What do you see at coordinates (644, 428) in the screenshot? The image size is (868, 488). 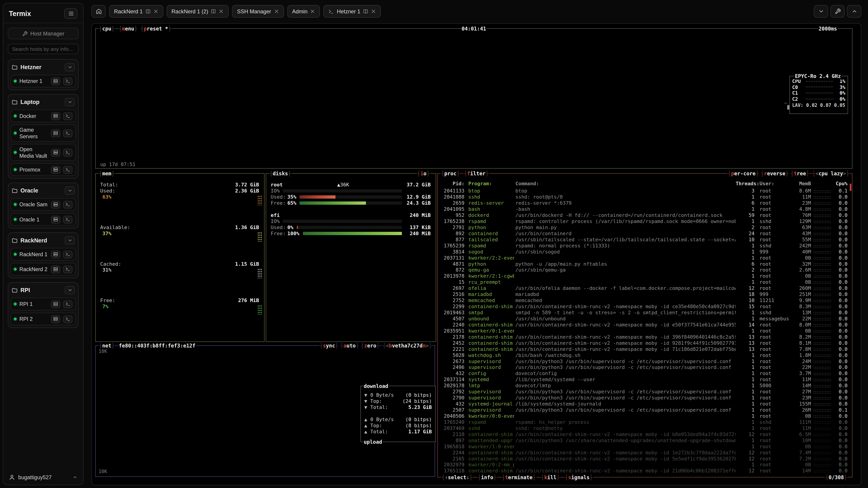 I see `process-row: 2037469sshdsshd: root@notty1root11M0.0` at bounding box center [644, 428].